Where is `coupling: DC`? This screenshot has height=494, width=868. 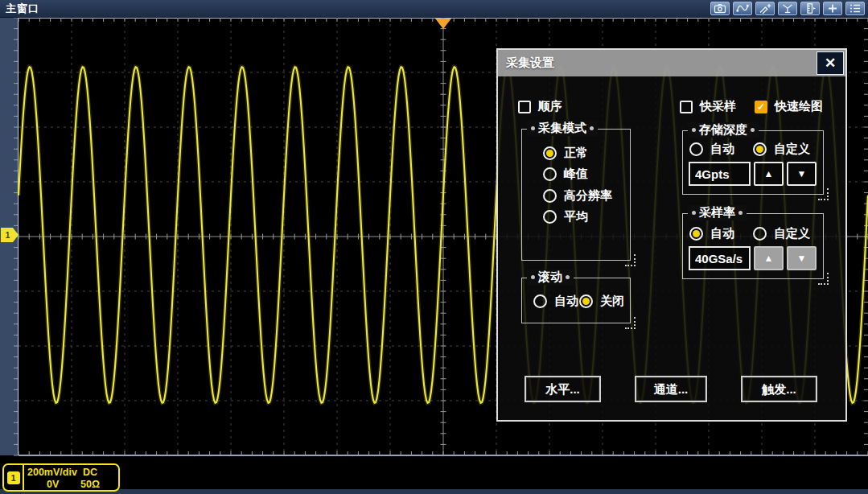
coupling: DC is located at coordinates (90, 472).